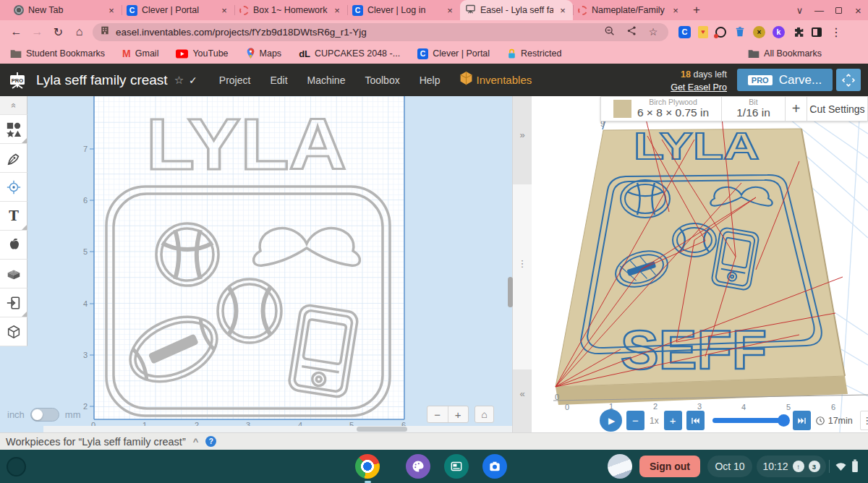  Describe the element at coordinates (631, 32) in the screenshot. I see `share-icon` at that location.